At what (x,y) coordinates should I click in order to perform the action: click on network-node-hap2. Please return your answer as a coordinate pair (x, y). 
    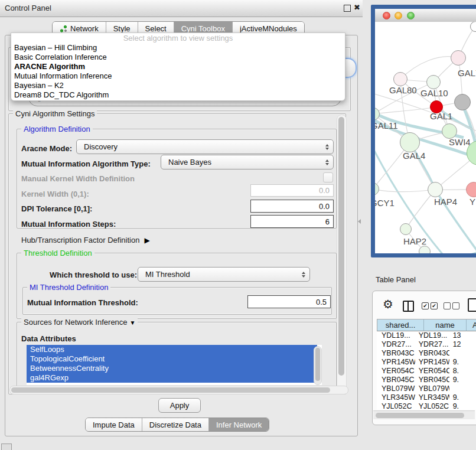
    Looking at the image, I should click on (406, 229).